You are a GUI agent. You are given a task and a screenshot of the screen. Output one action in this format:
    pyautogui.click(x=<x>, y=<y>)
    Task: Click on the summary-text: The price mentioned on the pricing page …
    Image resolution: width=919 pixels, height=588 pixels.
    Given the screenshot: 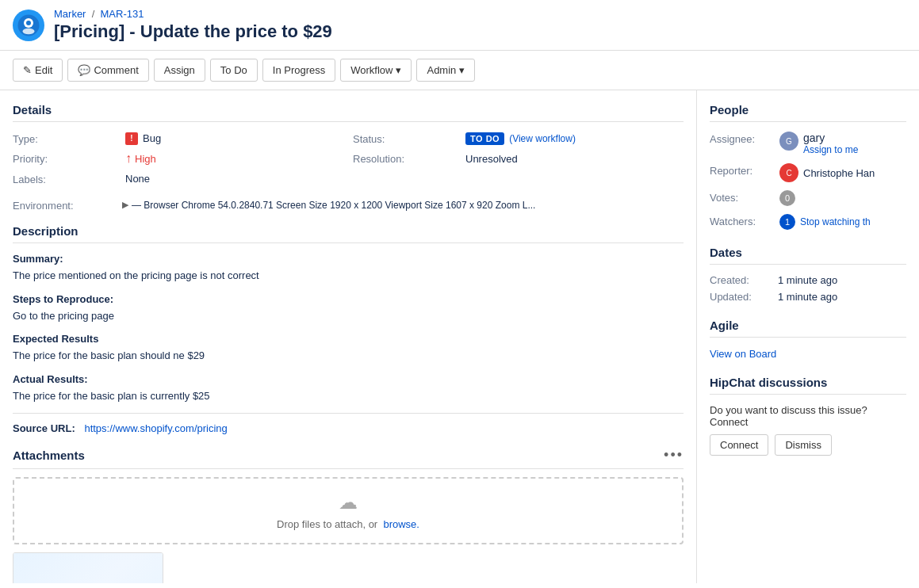 What is the action you would take?
    pyautogui.click(x=348, y=276)
    